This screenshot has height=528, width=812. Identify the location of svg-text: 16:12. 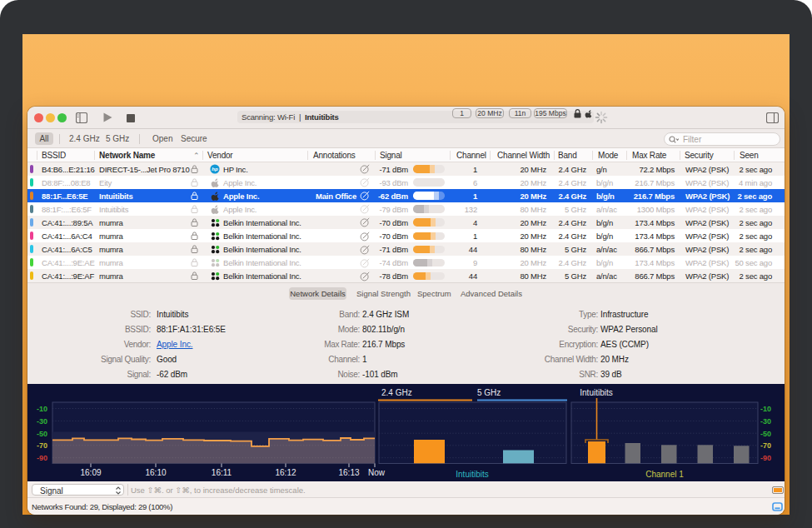
(285, 473).